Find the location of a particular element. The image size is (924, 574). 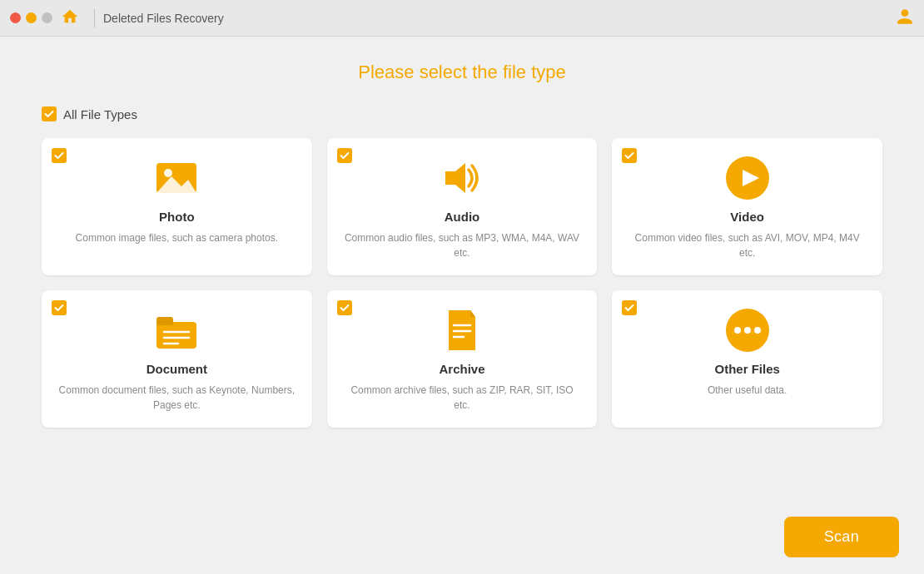

document-icon is located at coordinates (176, 330).